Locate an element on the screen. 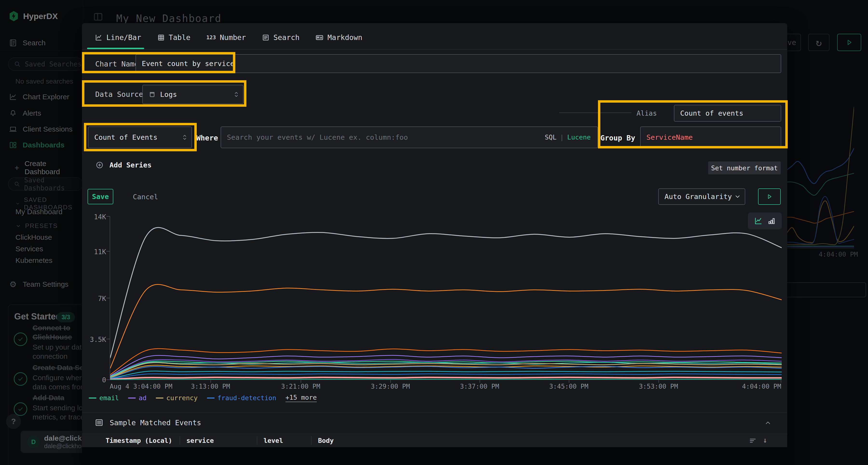  sql-toggle: SQL is located at coordinates (551, 137).